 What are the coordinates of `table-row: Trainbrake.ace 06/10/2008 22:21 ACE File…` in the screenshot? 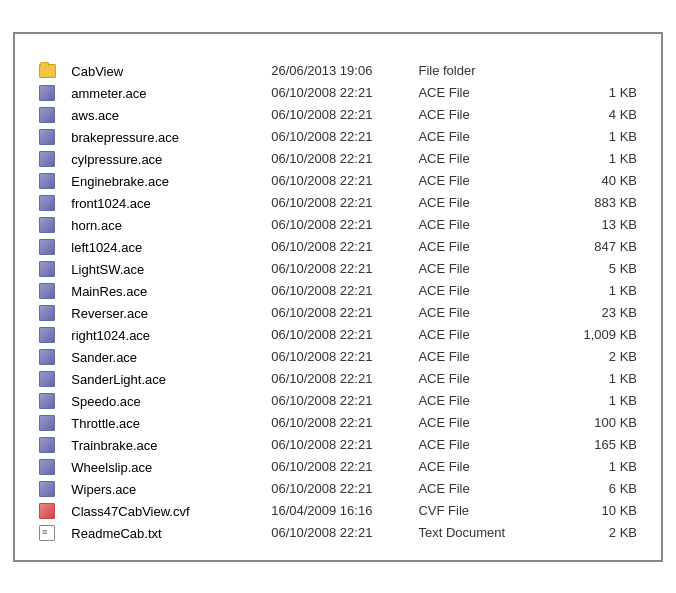 It's located at (338, 445).